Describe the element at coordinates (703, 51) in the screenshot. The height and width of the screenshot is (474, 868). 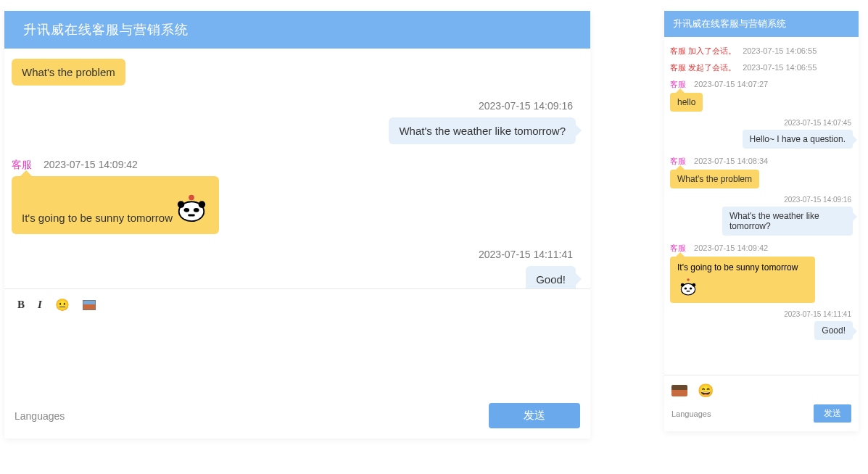
I see `system-text: 客服 加入了会话。` at that location.